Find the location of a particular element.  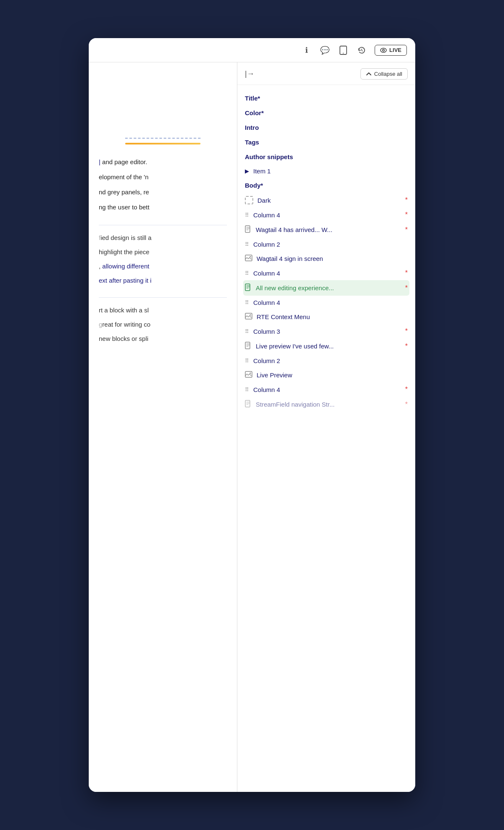

collapse-all-button: Collapse all is located at coordinates (384, 74).